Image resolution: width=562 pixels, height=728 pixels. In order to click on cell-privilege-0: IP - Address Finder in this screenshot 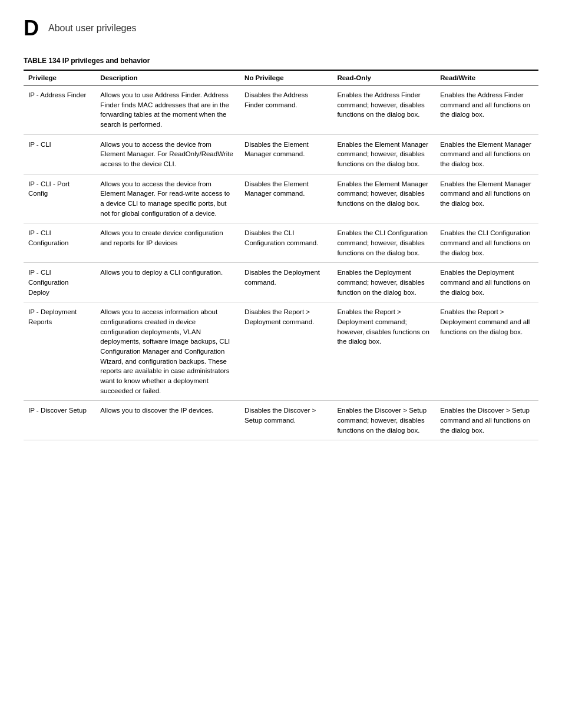, I will do `click(59, 110)`.